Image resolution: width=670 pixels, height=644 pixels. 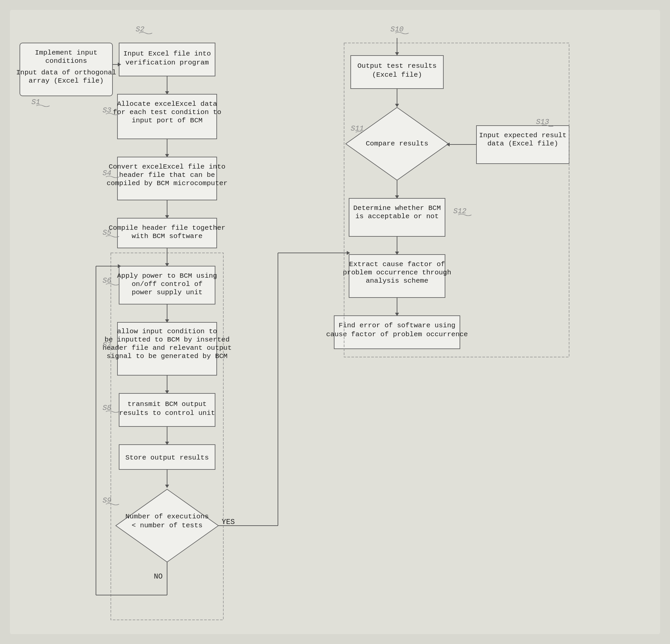 What do you see at coordinates (167, 413) in the screenshot?
I see `svg-text: results to control unit` at bounding box center [167, 413].